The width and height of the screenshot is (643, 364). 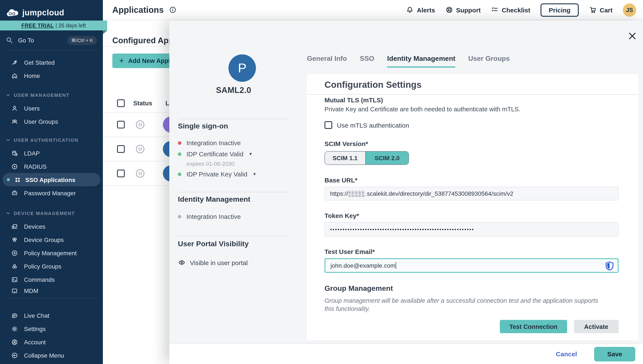 What do you see at coordinates (44, 355) in the screenshot?
I see `sidebar-item-label: Collapse Menu` at bounding box center [44, 355].